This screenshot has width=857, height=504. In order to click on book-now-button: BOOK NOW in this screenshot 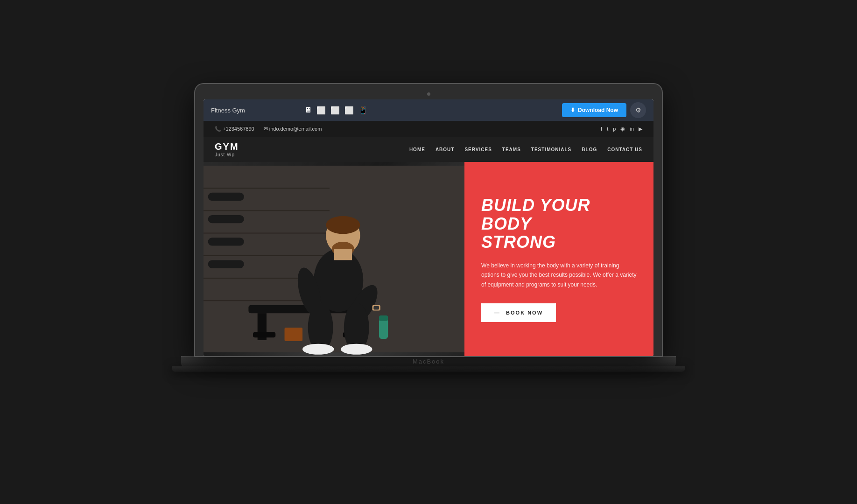, I will do `click(519, 313)`.